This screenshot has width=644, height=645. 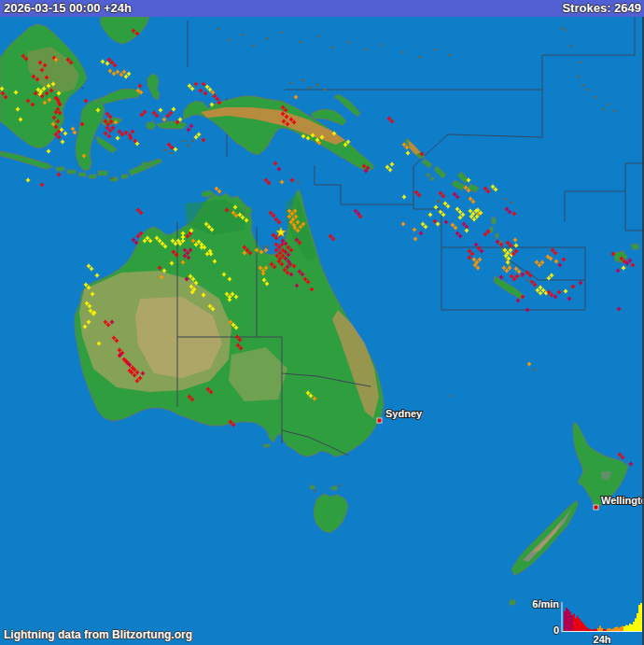 I want to click on strokes-count-label: Strokes: 2649, so click(x=601, y=8).